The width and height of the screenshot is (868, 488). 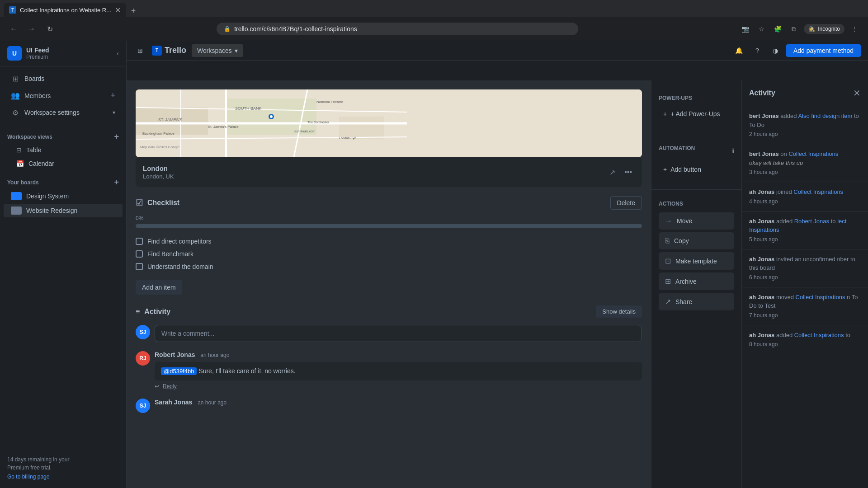 What do you see at coordinates (397, 29) in the screenshot?
I see `address-bar: 🔒 trello.com/c/s6n4B7Bq/1-collect-inspir…` at bounding box center [397, 29].